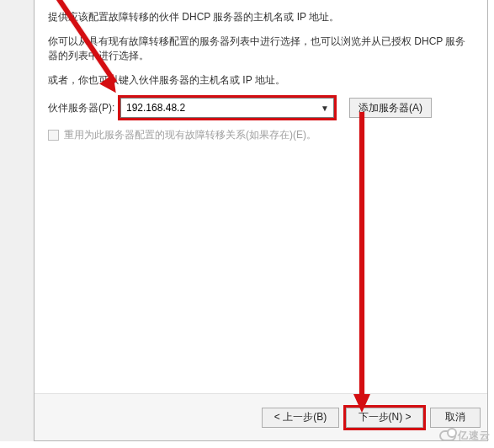  Describe the element at coordinates (17, 221) in the screenshot. I see `window-left-strip` at that location.